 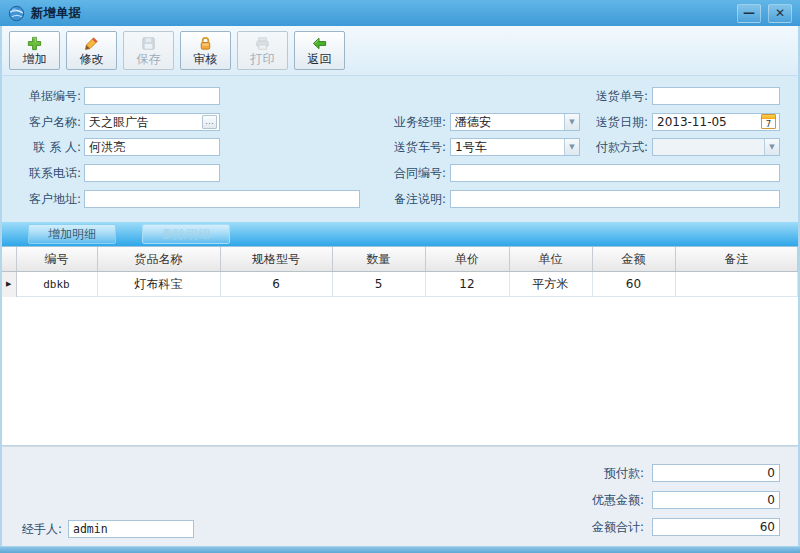 What do you see at coordinates (186, 234) in the screenshot?
I see `delete-detail-button: 删除明细` at bounding box center [186, 234].